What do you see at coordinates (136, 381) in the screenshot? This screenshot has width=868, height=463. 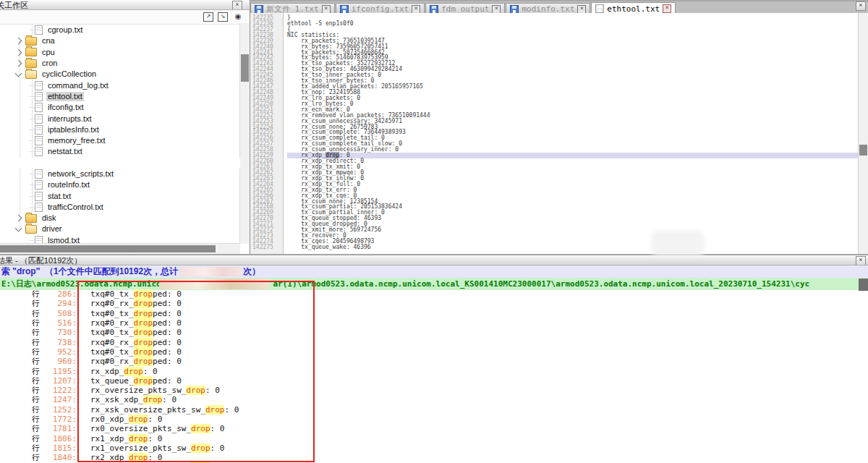 I see `result-text: tx_queue_dropped: 0` at bounding box center [136, 381].